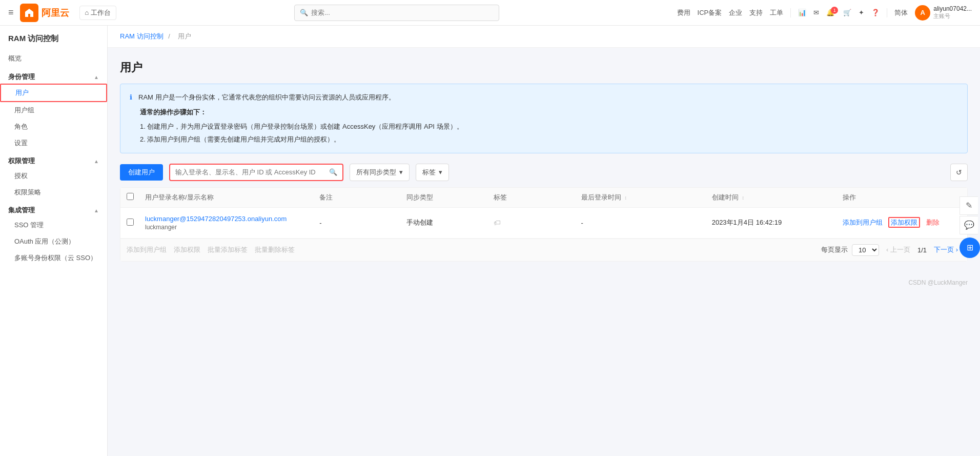 This screenshot has width=980, height=456. What do you see at coordinates (22, 77) in the screenshot?
I see `sidebar-identity-label: 身份管理` at bounding box center [22, 77].